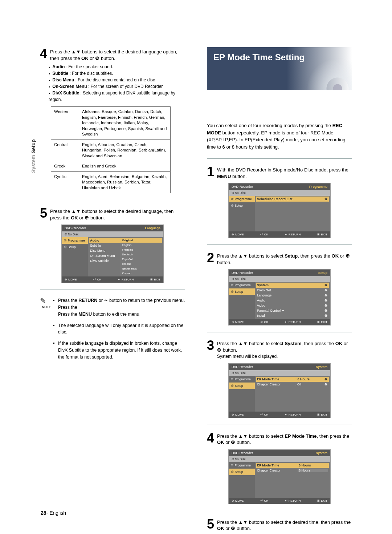 The height and width of the screenshot is (534, 392). Describe the element at coordinates (152, 228) in the screenshot. I see `osd-corner: Language` at that location.